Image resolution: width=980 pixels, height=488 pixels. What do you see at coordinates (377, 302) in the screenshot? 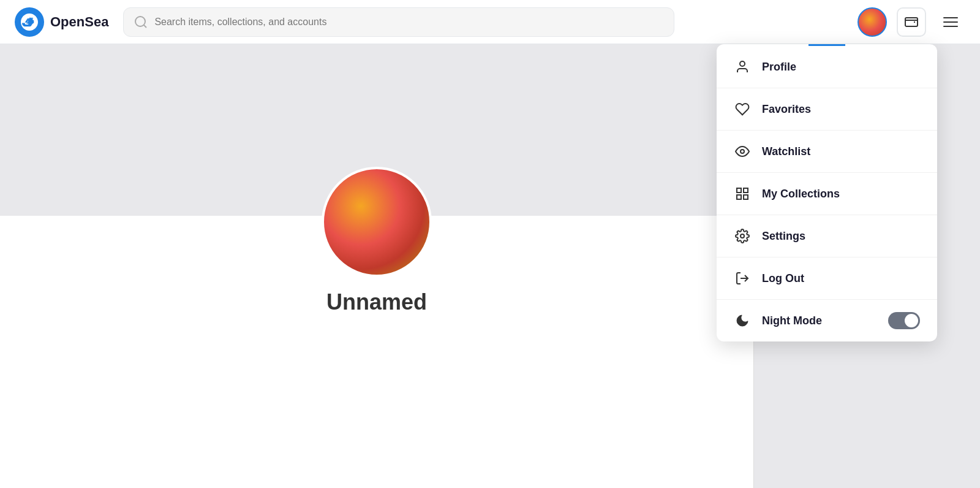
I see `profile-username: Unnamed` at bounding box center [377, 302].